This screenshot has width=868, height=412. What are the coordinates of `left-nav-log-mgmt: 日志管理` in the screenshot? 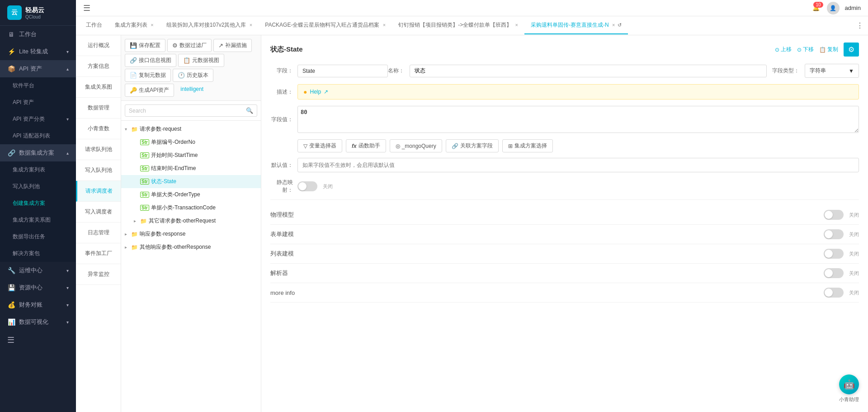 It's located at (99, 233).